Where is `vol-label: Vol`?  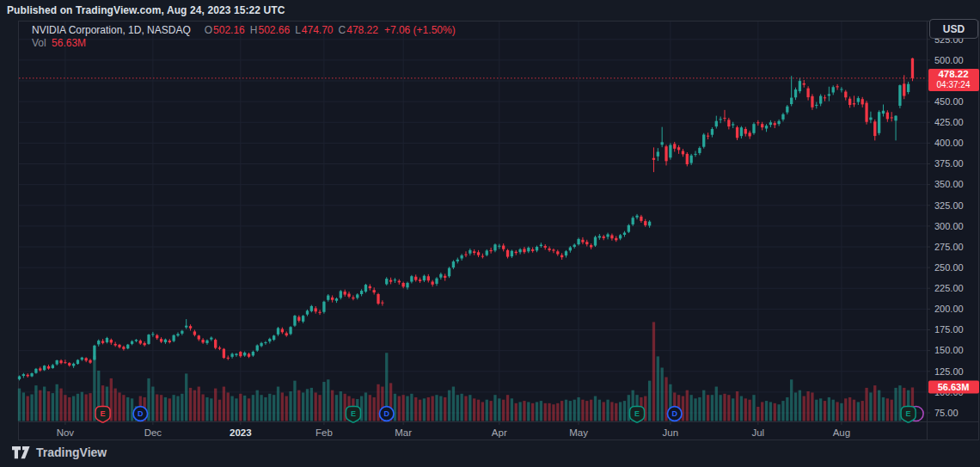 vol-label: Vol is located at coordinates (40, 43).